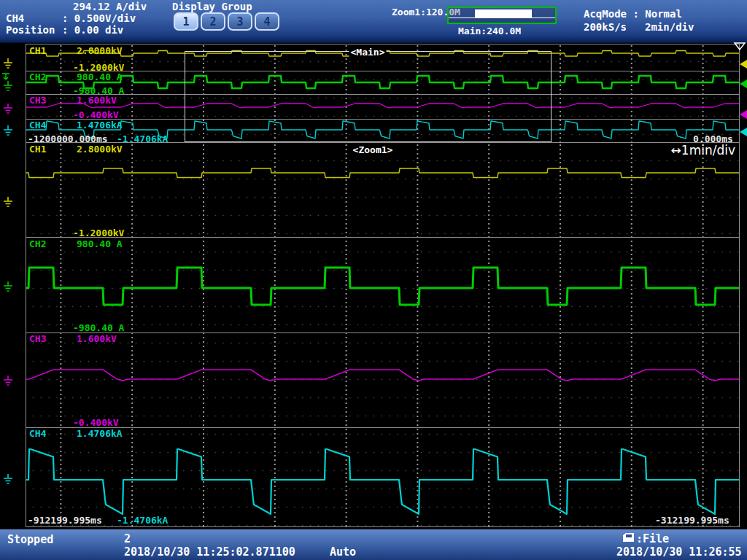 This screenshot has height=560, width=747. I want to click on main-time-left: -1200000.000ms, so click(68, 139).